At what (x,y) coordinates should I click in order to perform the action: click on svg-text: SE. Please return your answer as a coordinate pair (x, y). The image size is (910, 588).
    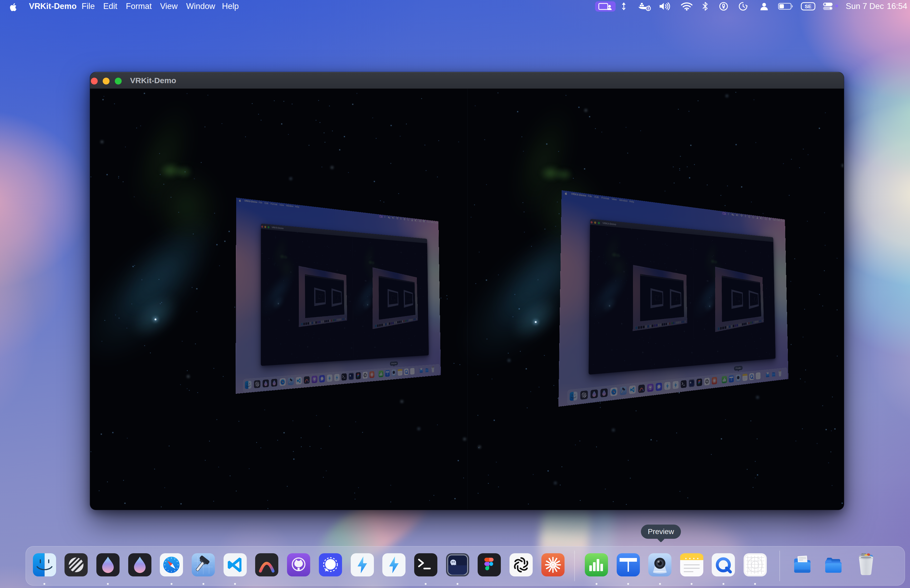
    Looking at the image, I should click on (808, 6).